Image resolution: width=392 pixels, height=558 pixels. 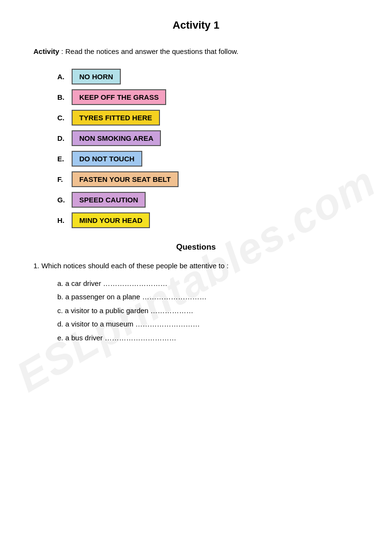 I want to click on notice-item-b: B. KEEP OFF THE GRASS, so click(x=210, y=97).